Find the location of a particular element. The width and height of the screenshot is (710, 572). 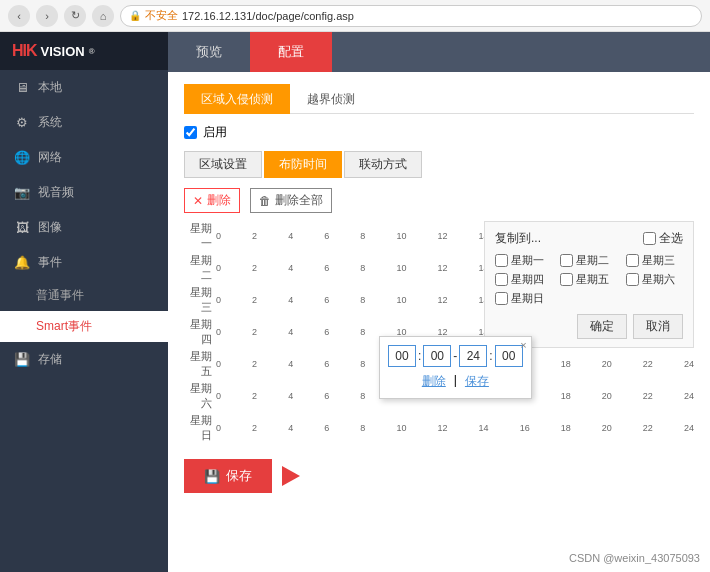

system-icon: ⚙ is located at coordinates (22, 122).